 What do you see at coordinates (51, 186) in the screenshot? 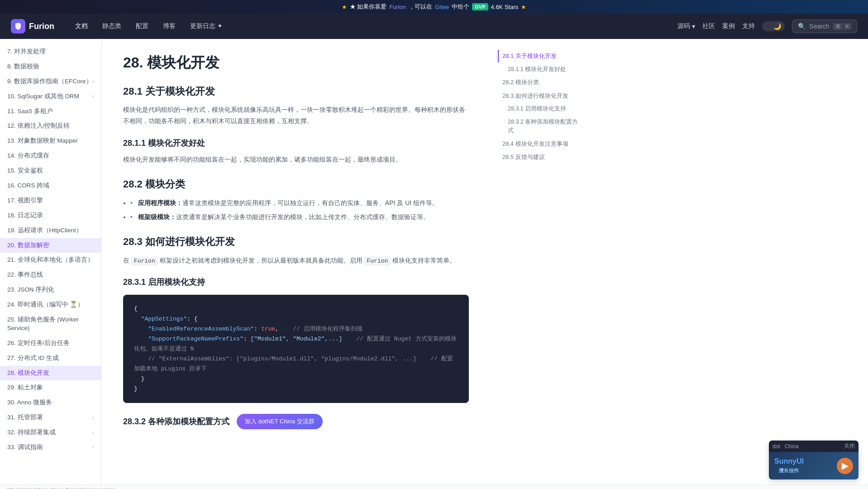
I see `sidebar-item-16: 16. CORS 跨域` at bounding box center [51, 186].